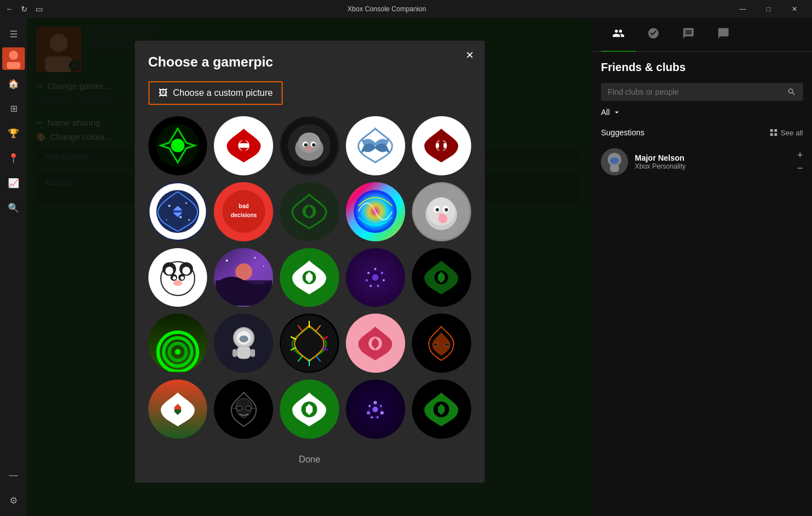  I want to click on sidebar-trending-icon: 📈, so click(14, 183).